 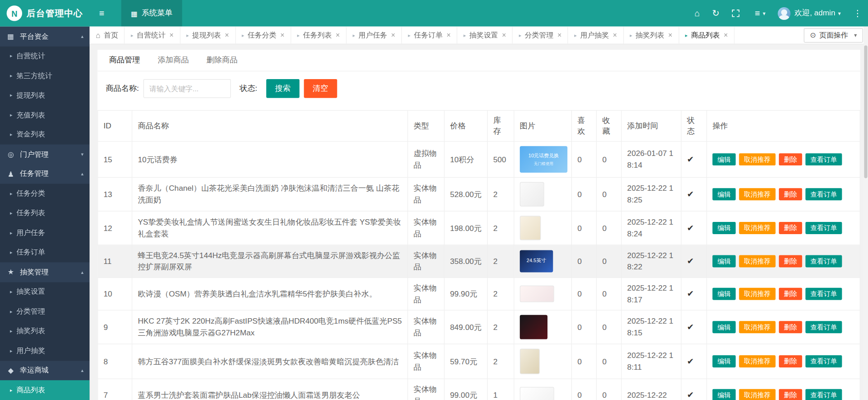 What do you see at coordinates (834, 35) in the screenshot?
I see `page-actions-button: ⊙ 页面操作 ▾` at bounding box center [834, 35].